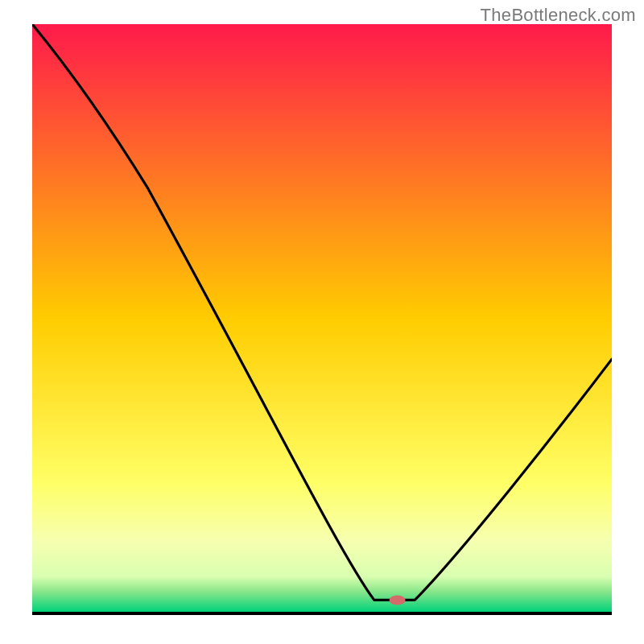 This screenshot has width=644, height=644. What do you see at coordinates (322, 613) in the screenshot?
I see `x-axis-line` at bounding box center [322, 613].